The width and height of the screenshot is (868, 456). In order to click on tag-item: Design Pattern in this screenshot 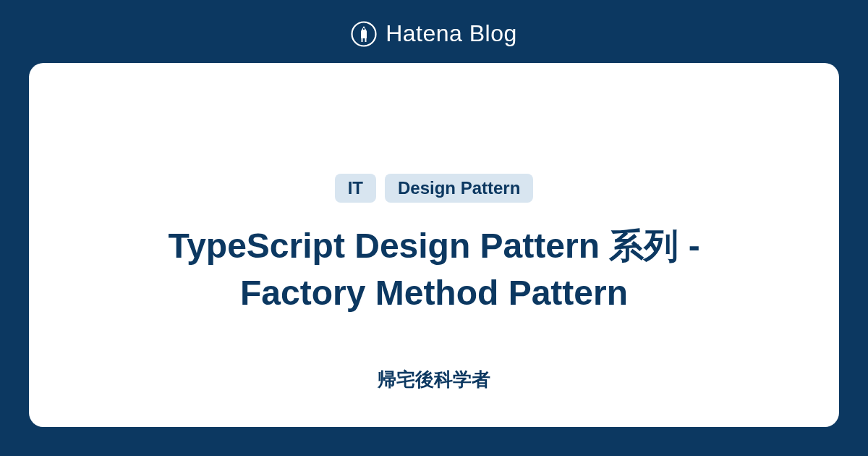, I will do `click(459, 188)`.